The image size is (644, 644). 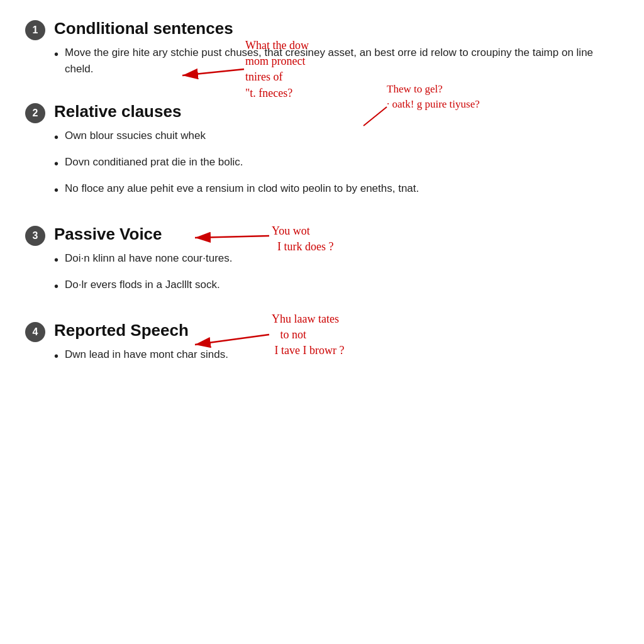 What do you see at coordinates (35, 236) in the screenshot?
I see `section-number-3: 3` at bounding box center [35, 236].